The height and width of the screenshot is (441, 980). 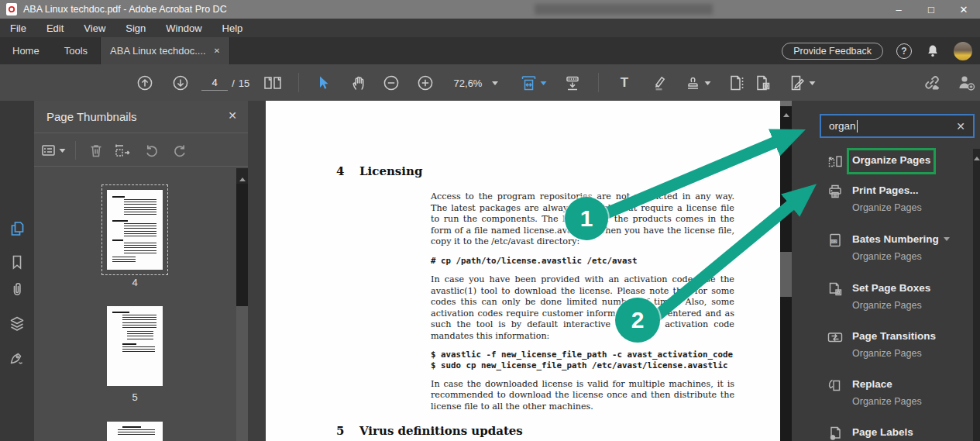 I want to click on tab-tools: Tools, so click(x=76, y=51).